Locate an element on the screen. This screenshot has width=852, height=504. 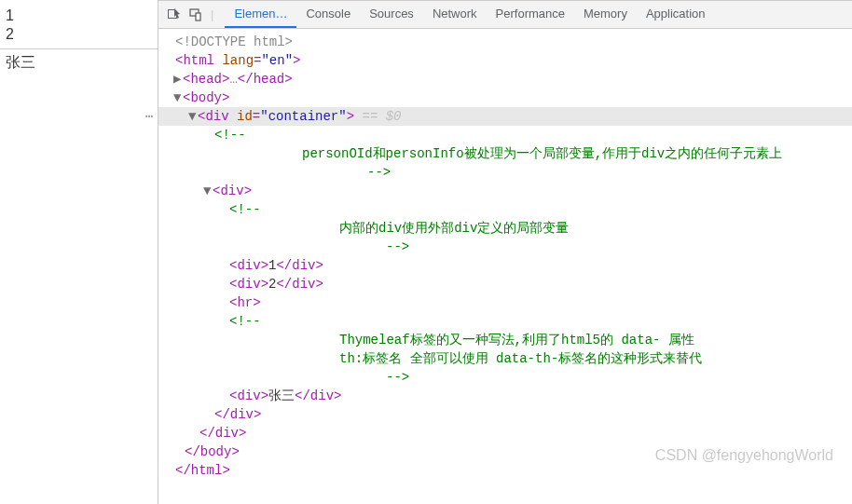
dom-comment1-close: --> is located at coordinates (505, 172).